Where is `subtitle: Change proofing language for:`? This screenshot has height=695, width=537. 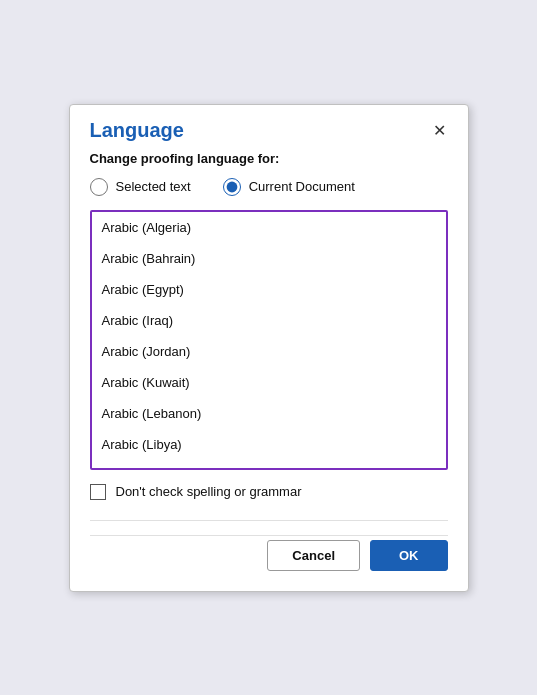 subtitle: Change proofing language for: is located at coordinates (269, 158).